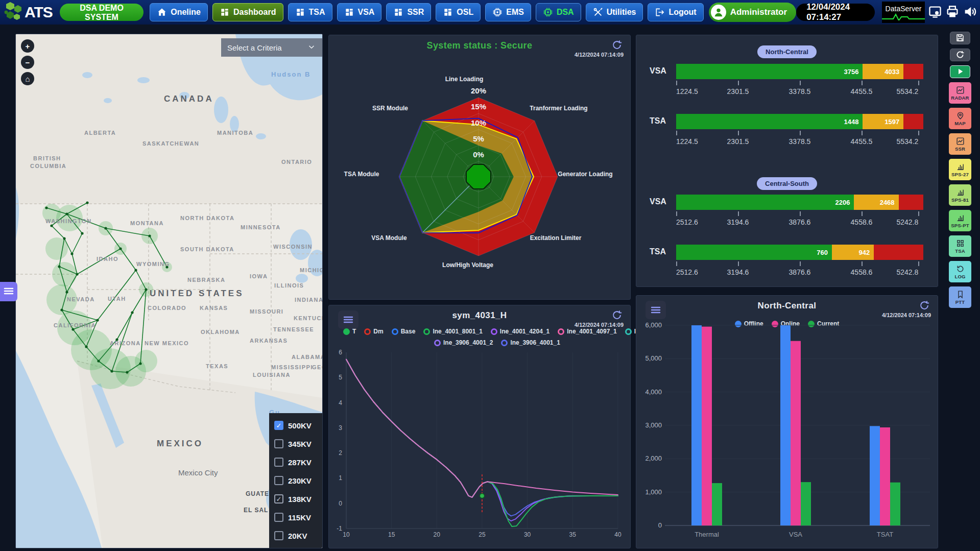 Image resolution: width=980 pixels, height=551 pixels. What do you see at coordinates (279, 517) in the screenshot?
I see `checkbox-115kv` at bounding box center [279, 517].